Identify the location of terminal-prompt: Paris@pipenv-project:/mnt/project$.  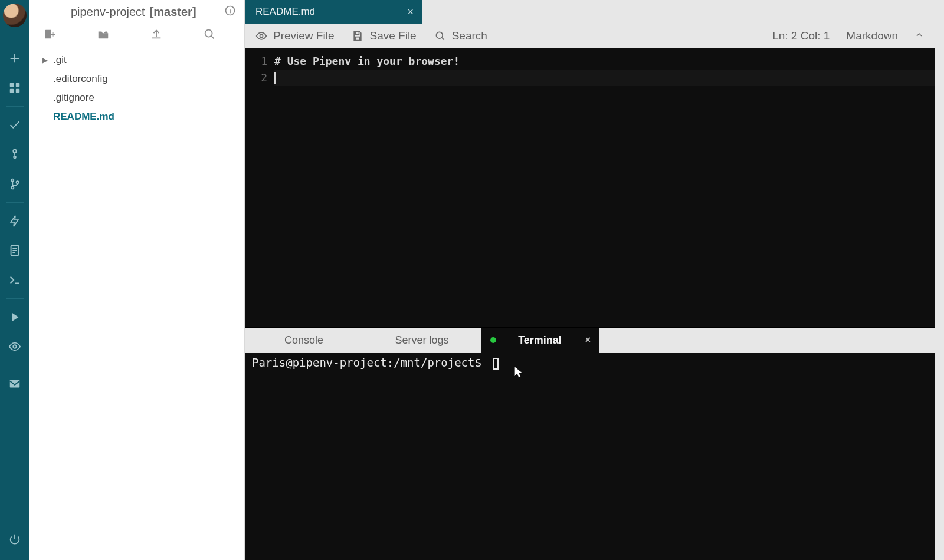
(367, 363).